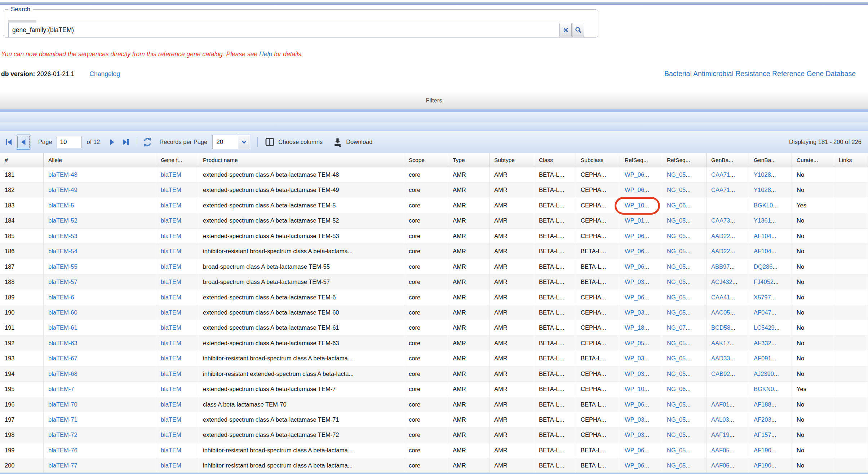 Image resolution: width=868 pixels, height=474 pixels. I want to click on page-input, so click(69, 142).